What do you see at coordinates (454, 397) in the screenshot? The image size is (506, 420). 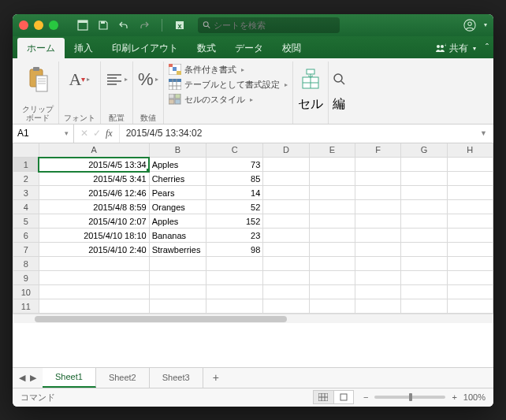 I see `zoom-in-button: +` at bounding box center [454, 397].